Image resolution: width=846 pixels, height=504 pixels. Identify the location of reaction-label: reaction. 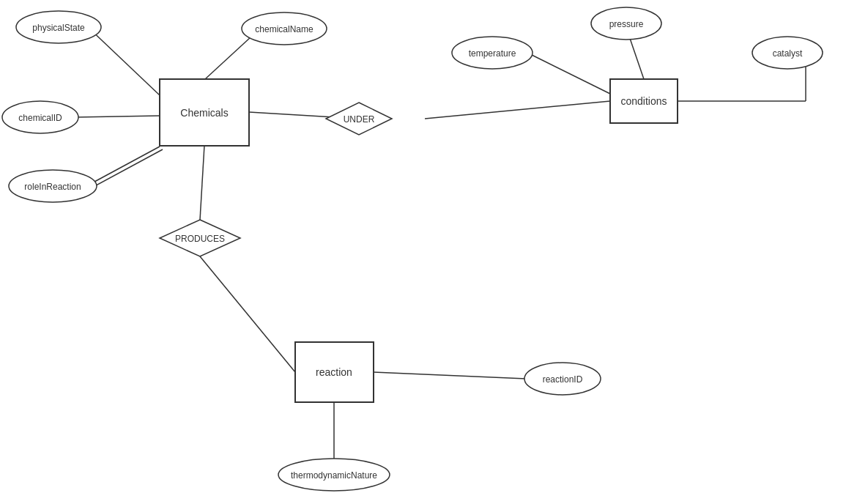
(334, 372).